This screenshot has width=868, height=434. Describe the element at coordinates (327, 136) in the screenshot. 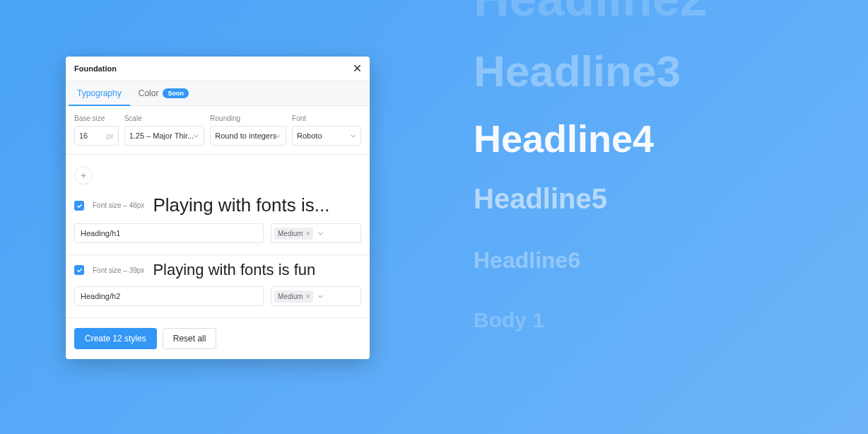

I see `font-value: Roboto` at that location.